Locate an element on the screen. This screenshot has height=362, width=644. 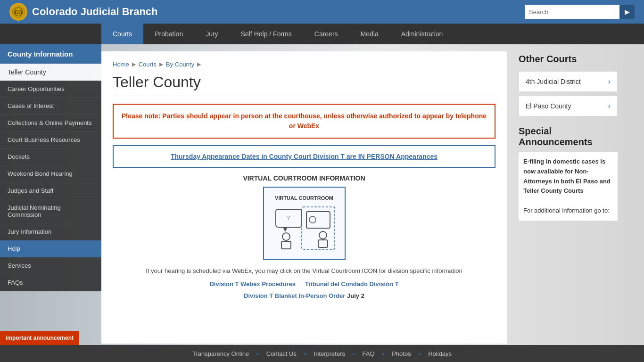
search-button: ▶ is located at coordinates (627, 12).